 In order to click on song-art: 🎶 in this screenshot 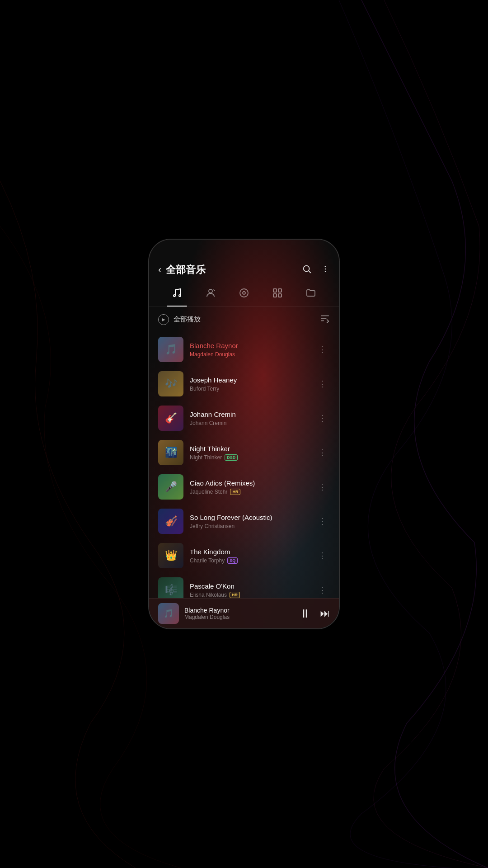, I will do `click(171, 384)`.